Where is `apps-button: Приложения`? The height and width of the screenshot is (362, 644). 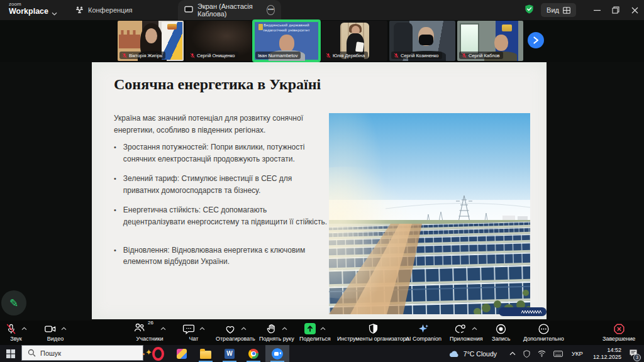 apps-button: Приложения is located at coordinates (467, 332).